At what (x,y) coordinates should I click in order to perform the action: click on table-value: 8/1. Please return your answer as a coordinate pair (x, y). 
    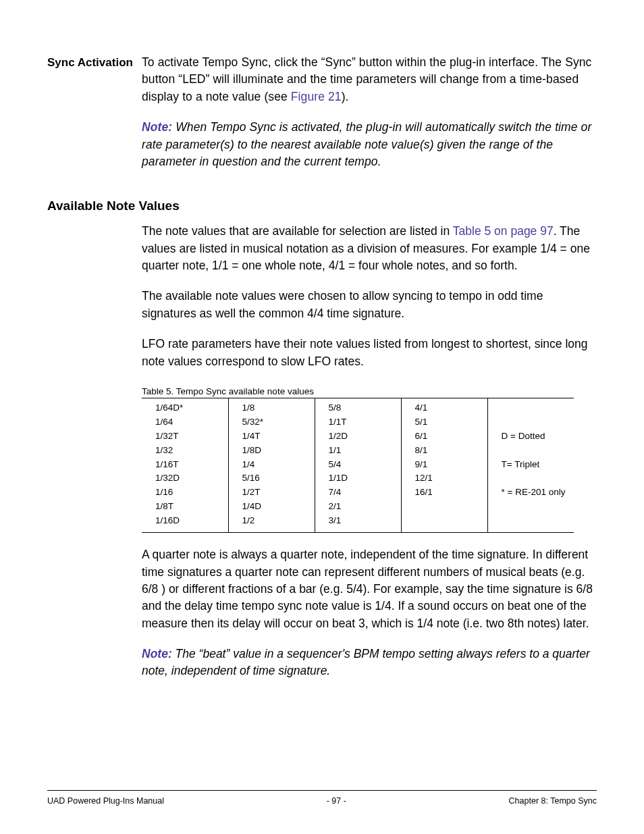
    Looking at the image, I should click on (448, 451).